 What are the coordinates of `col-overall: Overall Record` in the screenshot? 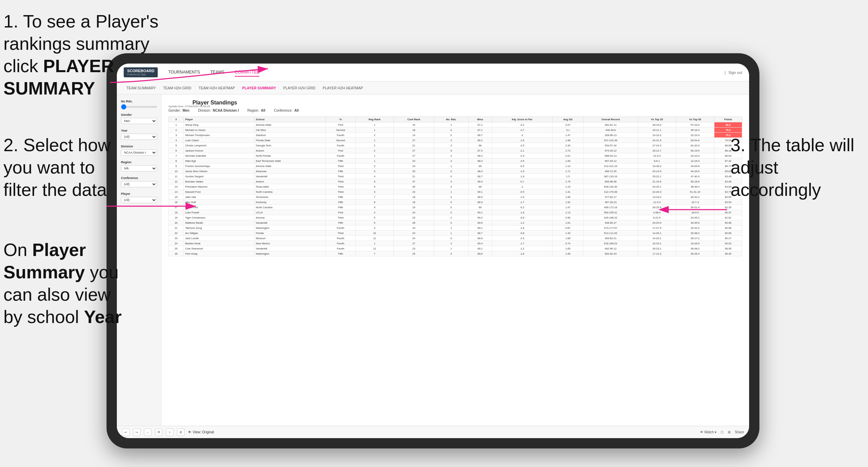 It's located at (611, 120).